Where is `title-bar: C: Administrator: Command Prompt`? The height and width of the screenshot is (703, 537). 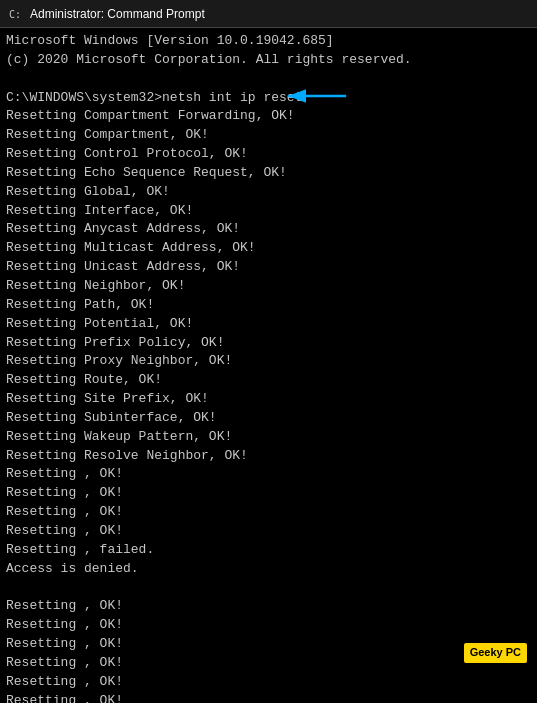 title-bar: C: Administrator: Command Prompt is located at coordinates (268, 14).